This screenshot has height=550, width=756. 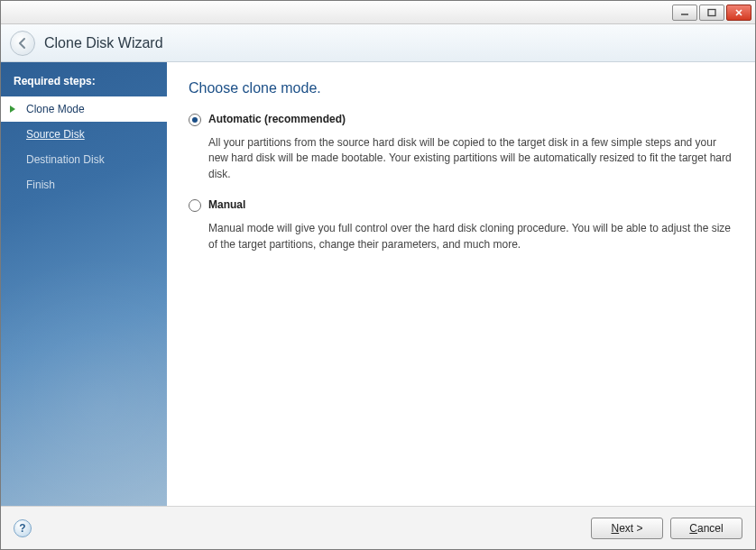 I want to click on option-manual-description: Manual mode will give you full control o…, so click(x=471, y=236).